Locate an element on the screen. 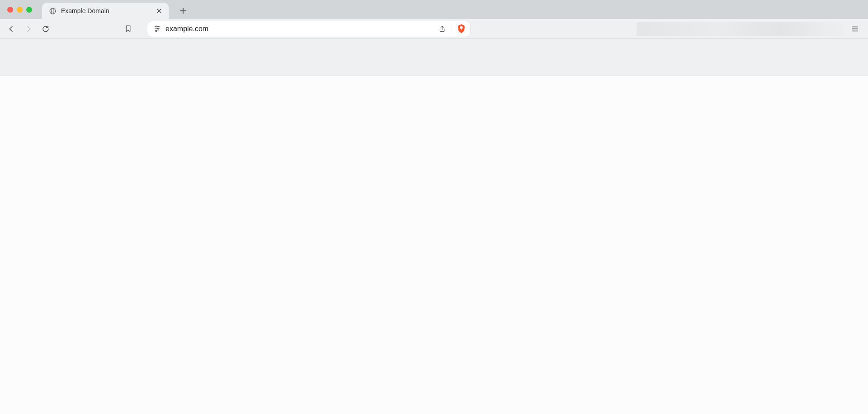 Image resolution: width=868 pixels, height=414 pixels. url-text: example.com is located at coordinates (299, 29).